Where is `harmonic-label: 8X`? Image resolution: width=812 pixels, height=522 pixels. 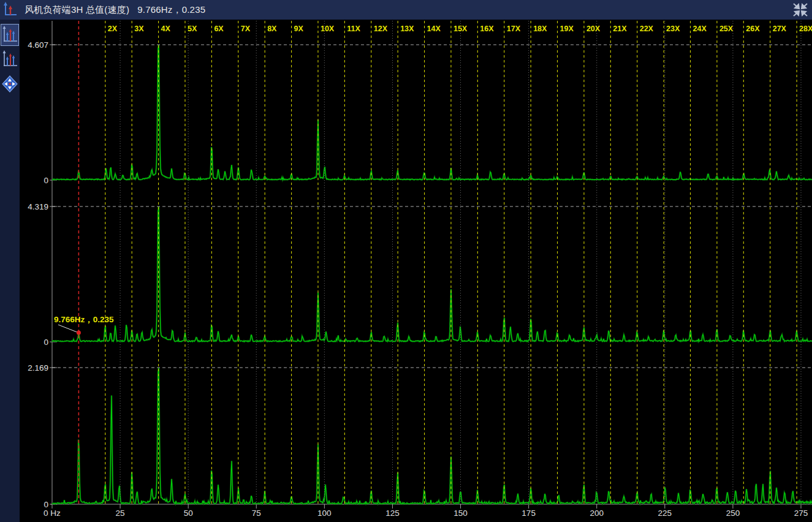 harmonic-label: 8X is located at coordinates (272, 29).